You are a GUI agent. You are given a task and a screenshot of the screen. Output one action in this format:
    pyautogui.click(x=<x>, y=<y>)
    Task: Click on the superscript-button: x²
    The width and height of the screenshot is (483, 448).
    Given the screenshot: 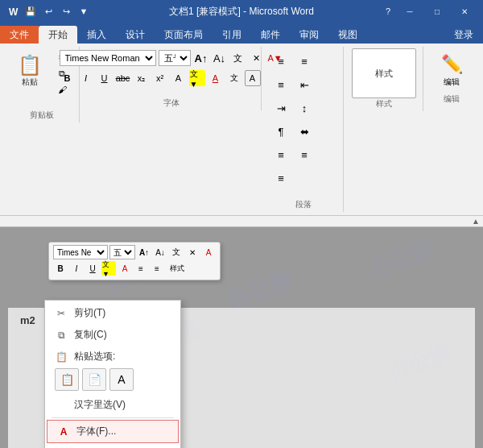 What is the action you would take?
    pyautogui.click(x=160, y=78)
    